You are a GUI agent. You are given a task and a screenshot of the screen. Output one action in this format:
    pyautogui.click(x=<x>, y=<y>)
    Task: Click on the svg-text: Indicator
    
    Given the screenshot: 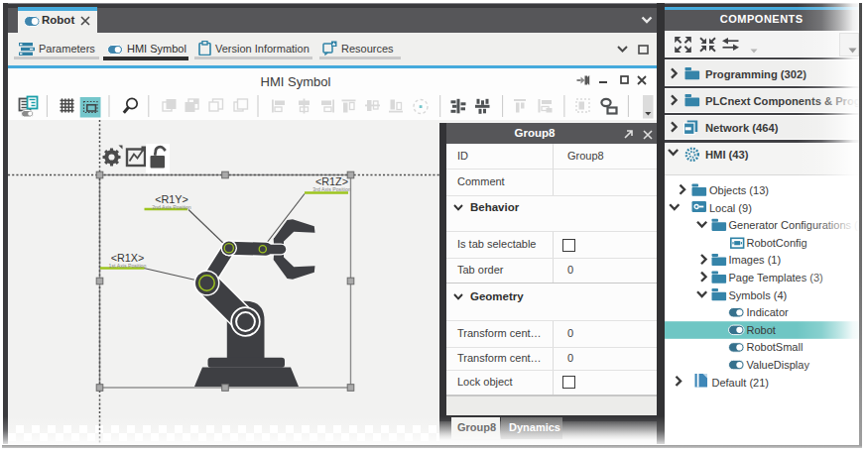 What is the action you would take?
    pyautogui.click(x=768, y=312)
    